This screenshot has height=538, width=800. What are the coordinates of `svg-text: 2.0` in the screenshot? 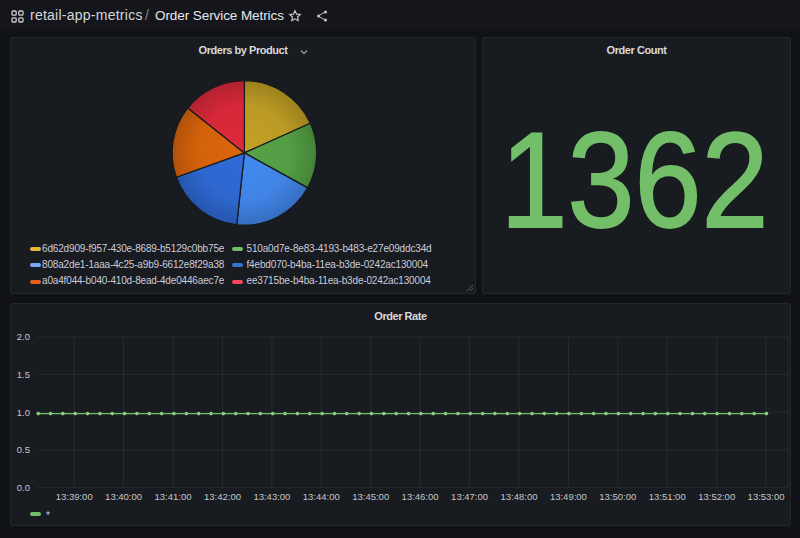 It's located at (24, 336).